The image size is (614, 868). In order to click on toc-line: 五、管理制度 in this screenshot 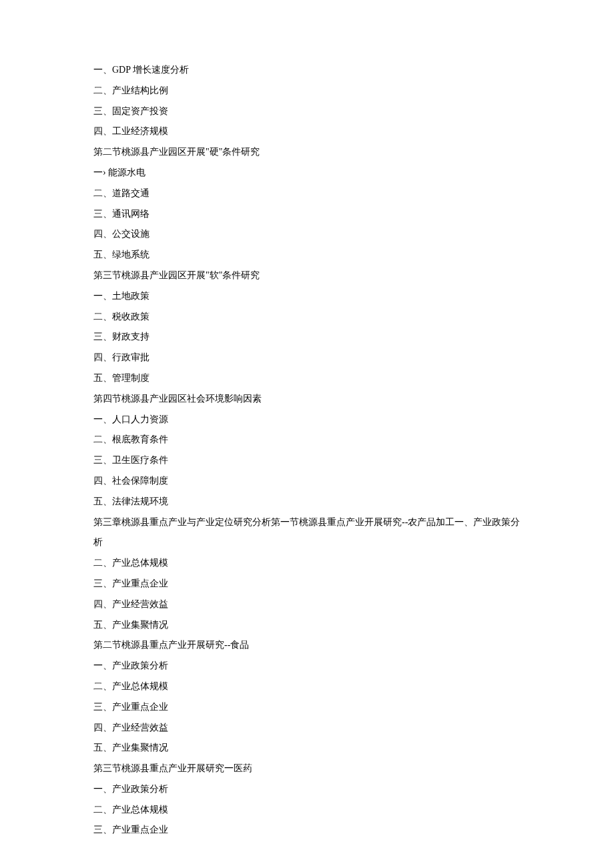, I will do `click(307, 379)`.